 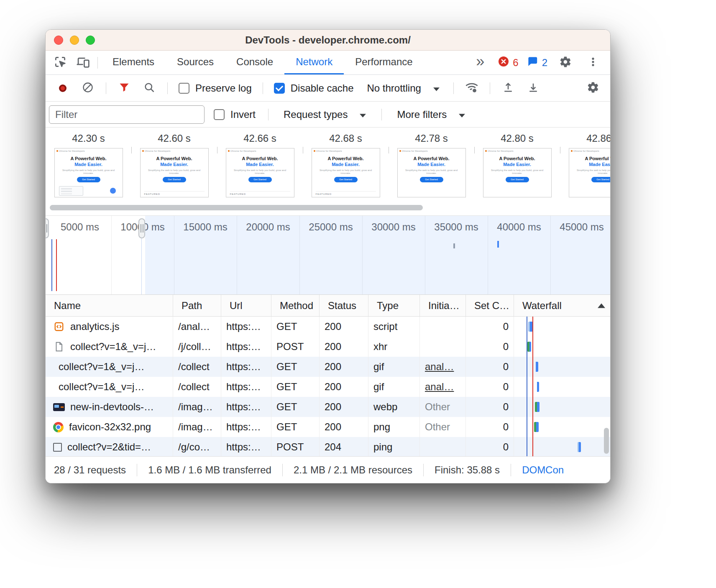 I want to click on network-conditions-button, so click(x=472, y=88).